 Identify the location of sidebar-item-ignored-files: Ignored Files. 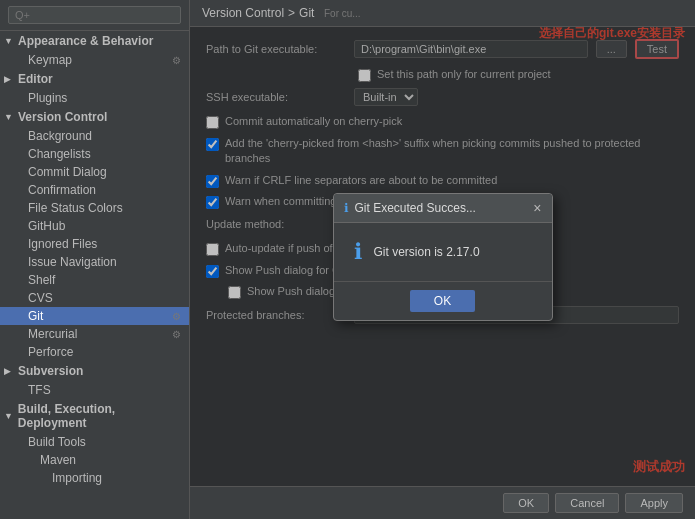
(94, 244).